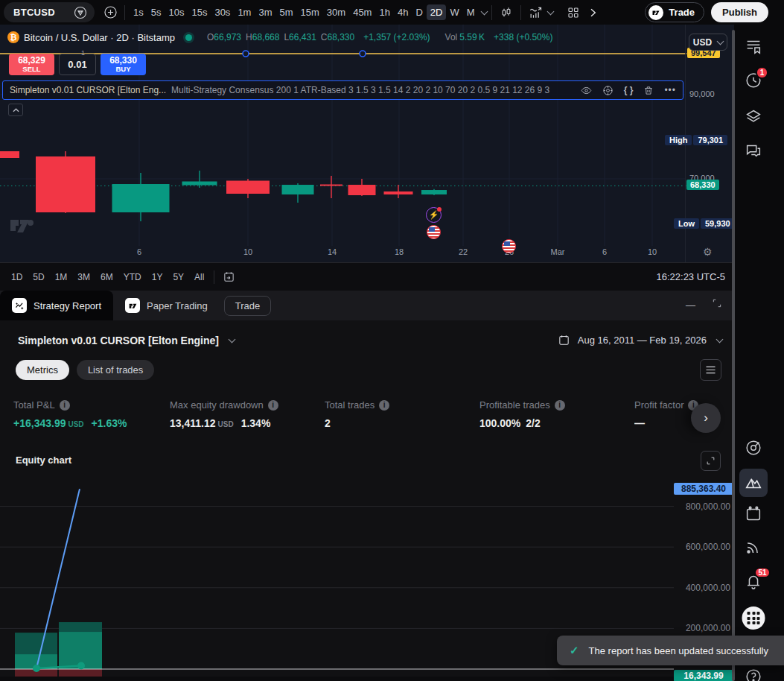  I want to click on maximize-panel-icon, so click(717, 303).